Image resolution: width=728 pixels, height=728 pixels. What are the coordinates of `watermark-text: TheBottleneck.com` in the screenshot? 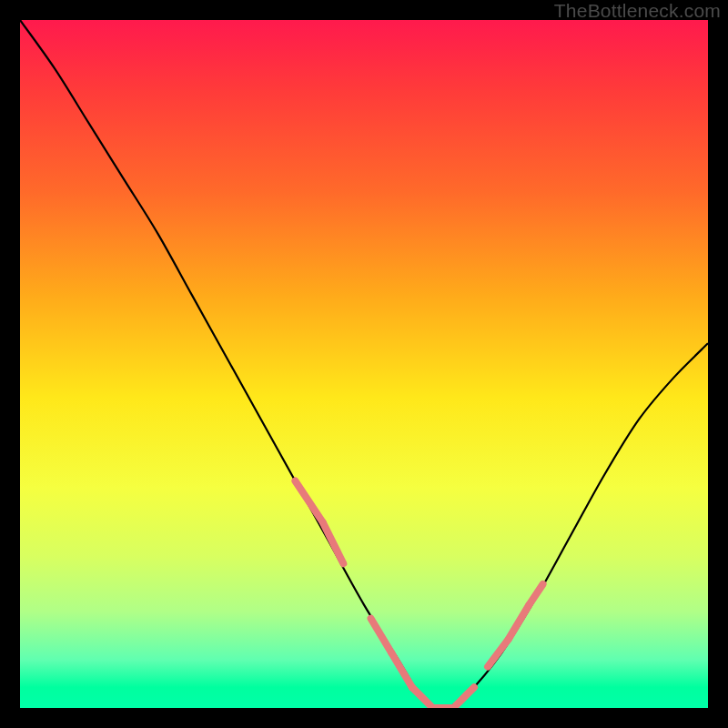 It's located at (637, 11).